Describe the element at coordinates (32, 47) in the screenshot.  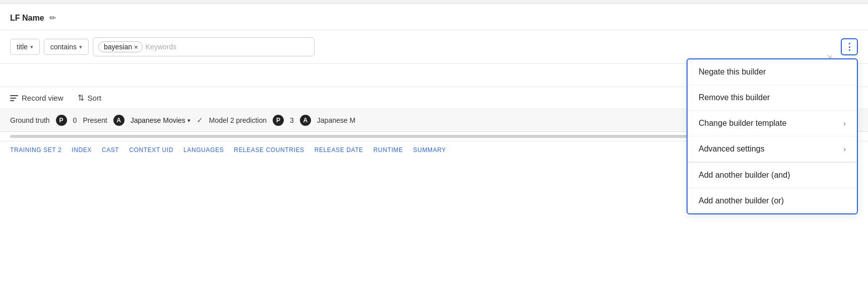
I see `field-chevron-icon: ▾` at that location.